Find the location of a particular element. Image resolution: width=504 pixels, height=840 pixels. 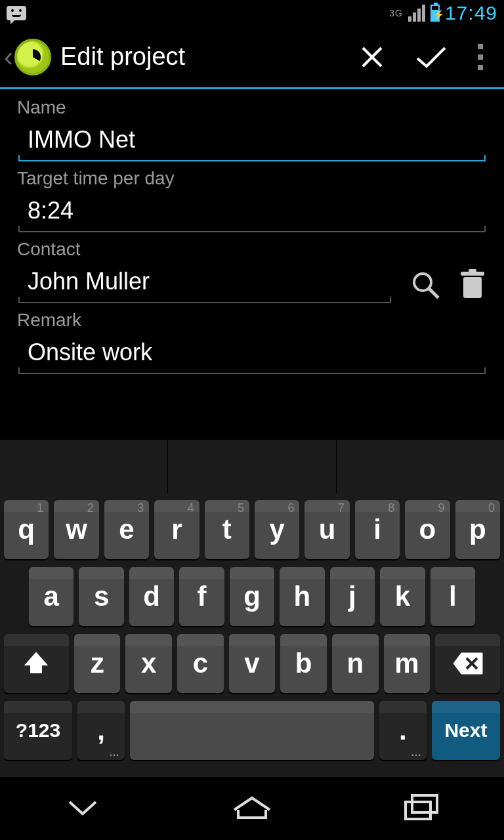

target-time-label: Target time per day is located at coordinates (251, 178).